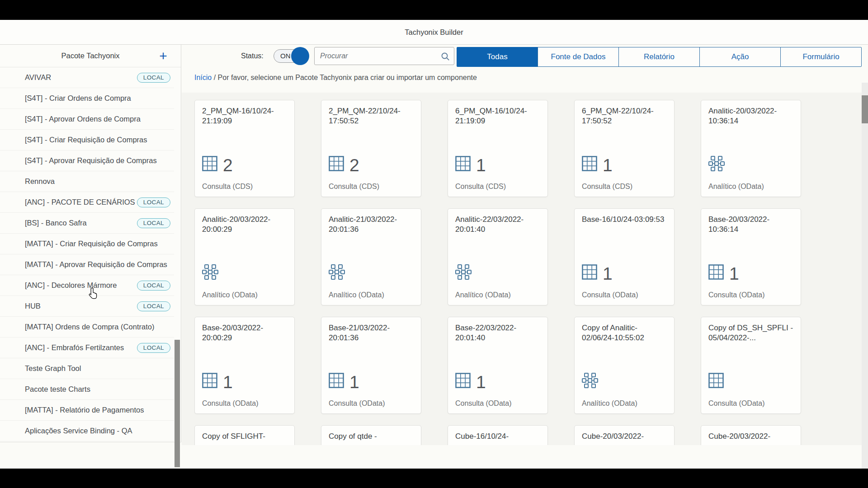  Describe the element at coordinates (578, 57) in the screenshot. I see `tab-fonte-de-dados: Fonte de Dados` at that location.